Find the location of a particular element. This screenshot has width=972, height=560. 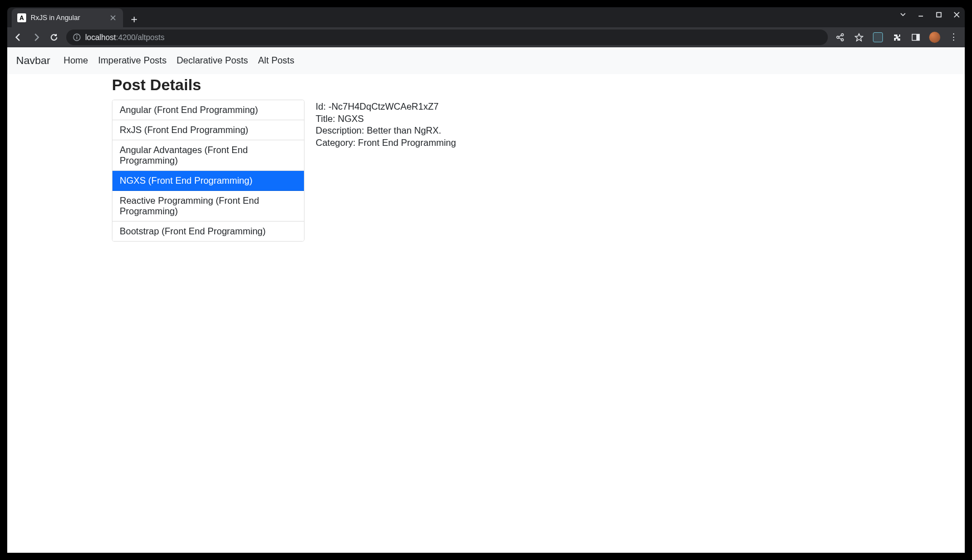

extensions-puzzle-icon is located at coordinates (897, 37).